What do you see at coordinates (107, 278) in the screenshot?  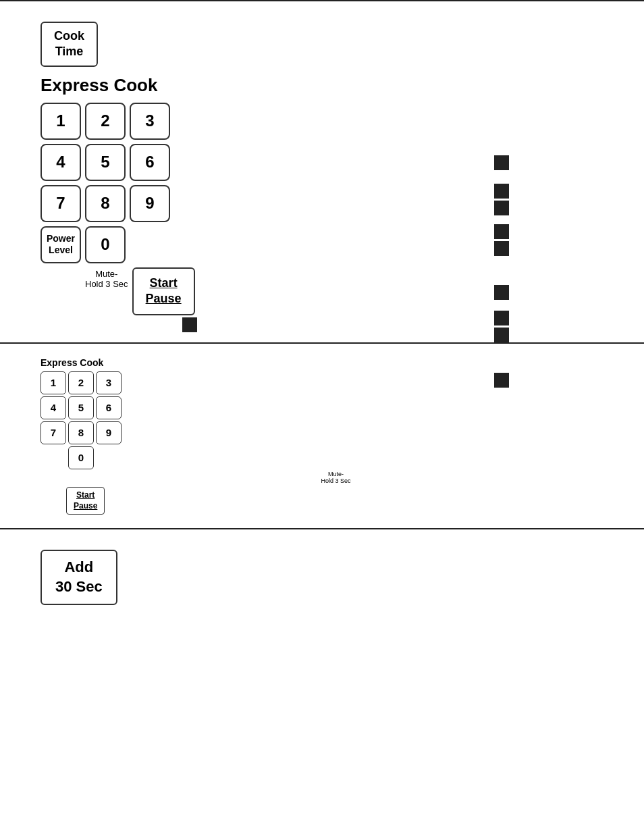 I see `mute-section: Mute- Hold 3 Sec` at bounding box center [107, 278].